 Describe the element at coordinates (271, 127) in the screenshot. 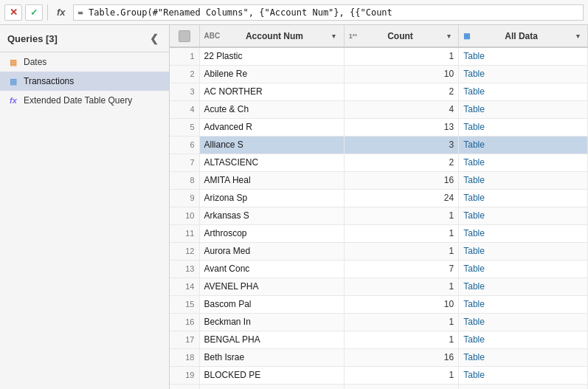

I see `cell-account: Advanced R` at that location.